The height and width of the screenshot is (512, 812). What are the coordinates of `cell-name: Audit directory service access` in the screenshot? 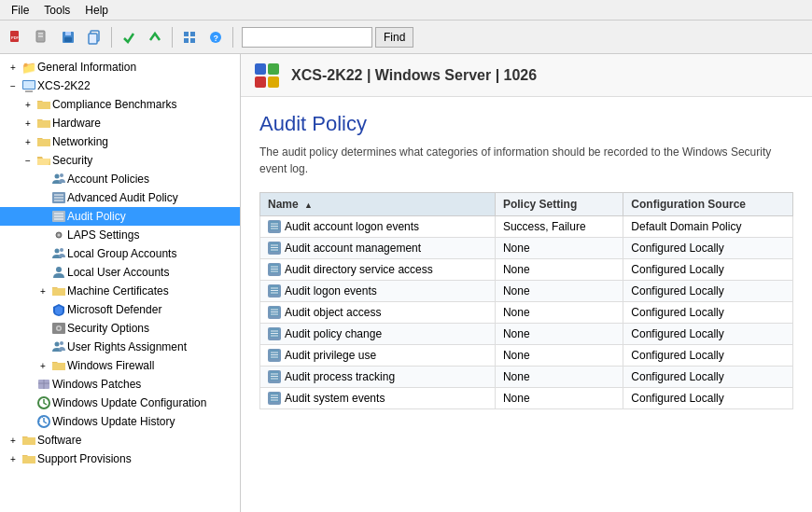 It's located at (378, 270).